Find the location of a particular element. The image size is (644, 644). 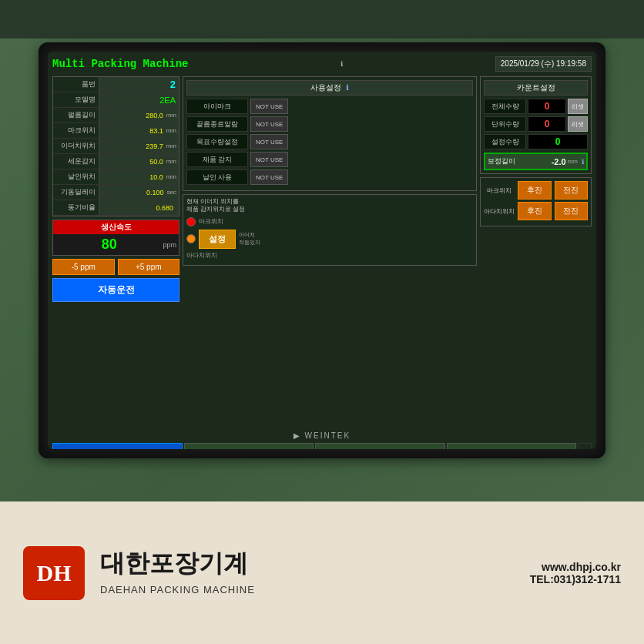

delay-label: 기동딜레이 is located at coordinates (76, 193).